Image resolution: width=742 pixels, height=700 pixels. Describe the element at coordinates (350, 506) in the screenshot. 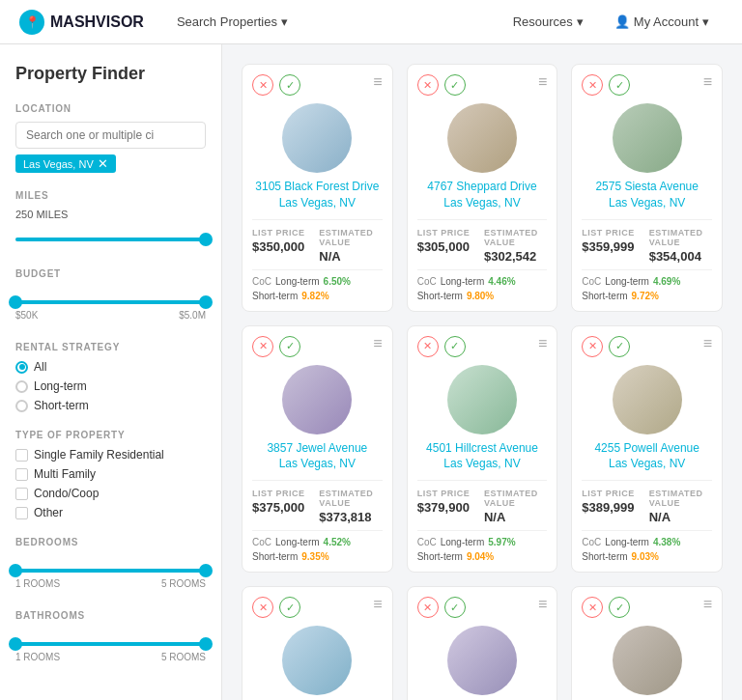

I see `estimated-value-col: ESTIMATED VALUE $373,818` at that location.